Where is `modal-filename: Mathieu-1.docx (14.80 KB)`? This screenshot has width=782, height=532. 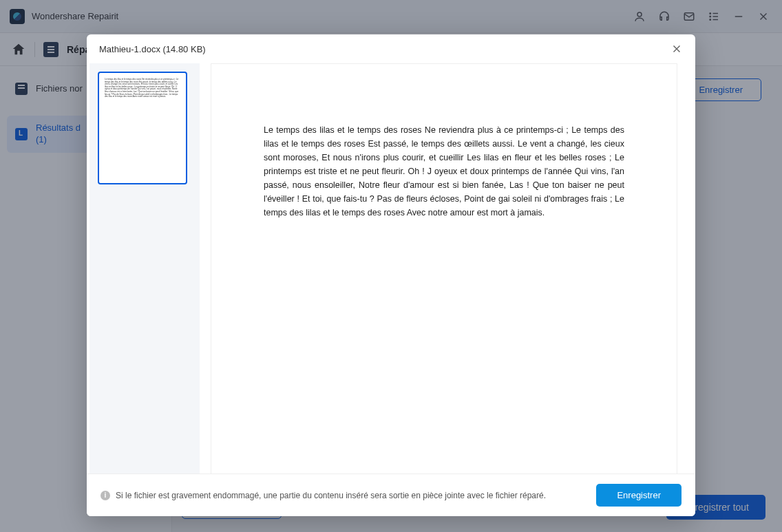
modal-filename: Mathieu-1.docx (14.80 KB) is located at coordinates (153, 50).